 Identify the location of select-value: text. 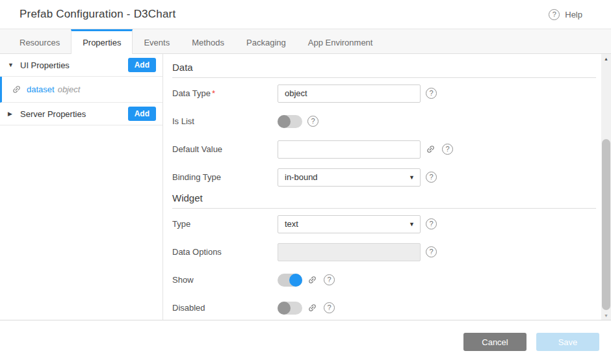
(291, 224).